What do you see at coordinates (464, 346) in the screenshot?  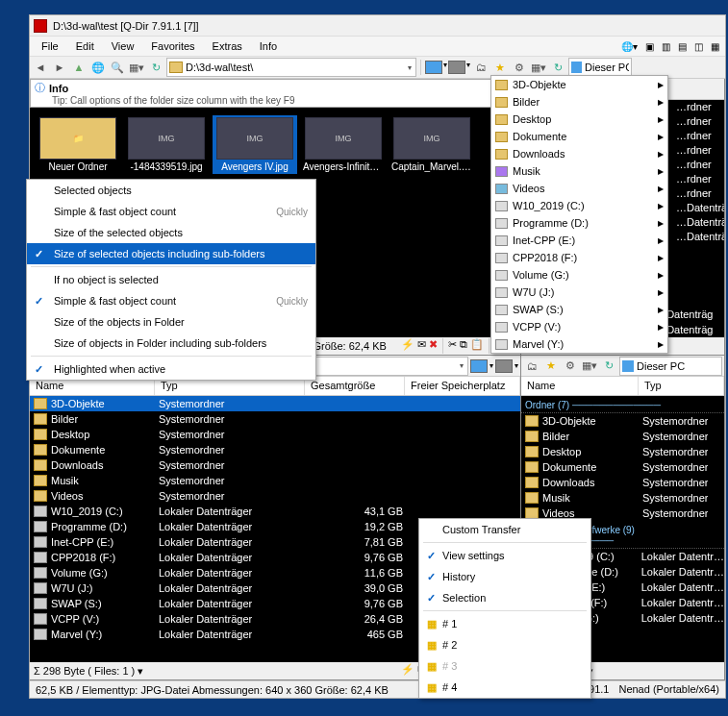 I see `copy-icon: ⧉` at bounding box center [464, 346].